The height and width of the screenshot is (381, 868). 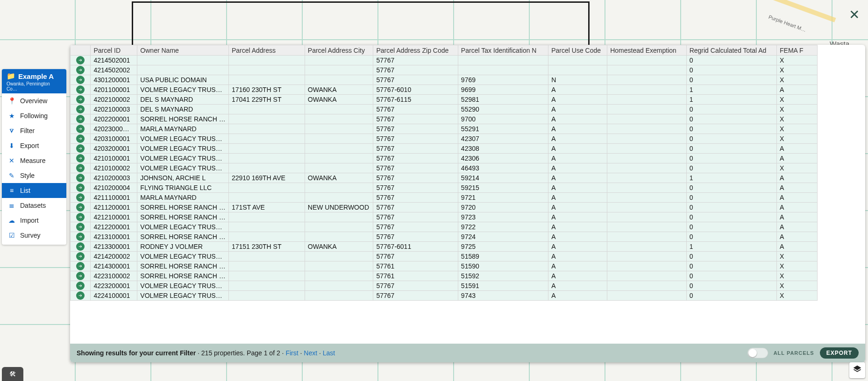 I want to click on table-row: 4211100001MARLA MAYNARD577679721A0A, so click(x=444, y=198).